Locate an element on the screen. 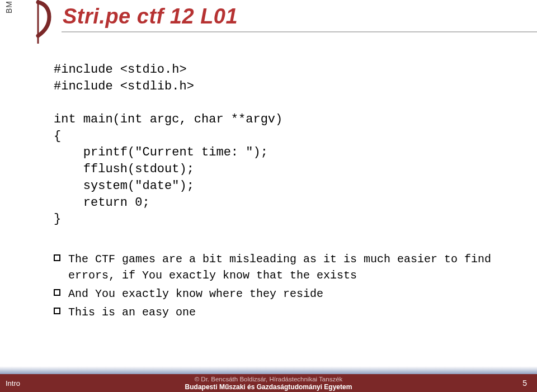 Image resolution: width=537 pixels, height=392 pixels. code-line: { is located at coordinates (57, 136).